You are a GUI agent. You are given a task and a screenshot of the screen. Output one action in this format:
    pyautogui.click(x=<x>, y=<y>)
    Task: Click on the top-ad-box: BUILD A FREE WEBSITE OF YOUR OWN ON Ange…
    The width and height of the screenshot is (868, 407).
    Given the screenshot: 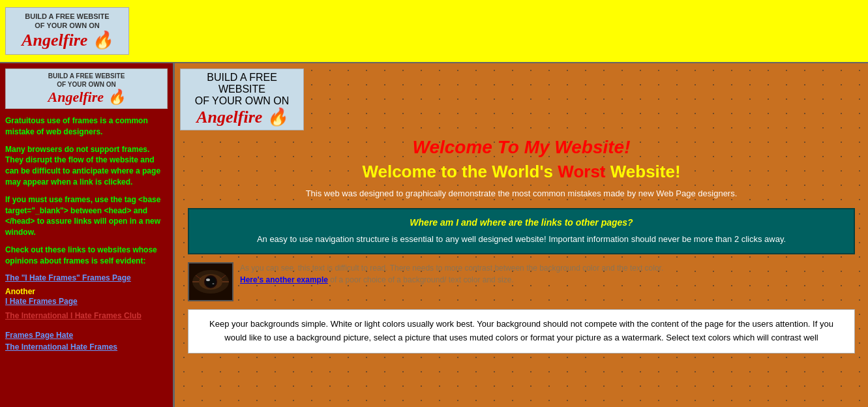 What is the action you would take?
    pyautogui.click(x=67, y=31)
    